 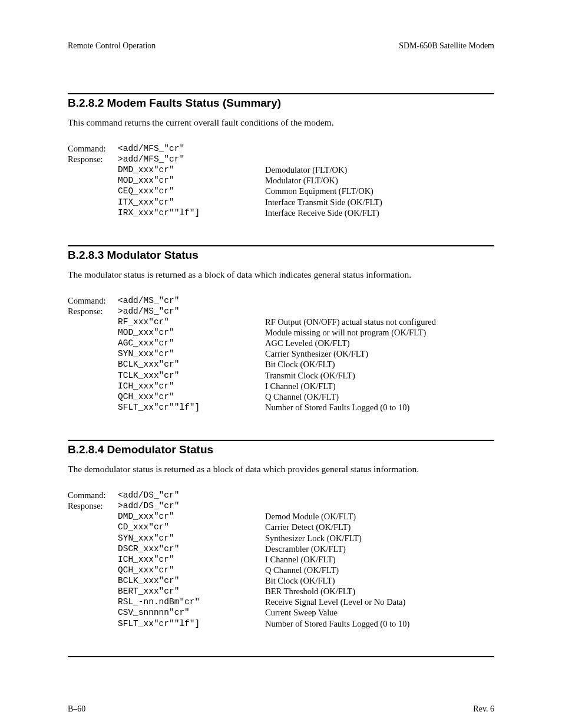 I want to click on row-desc: Carrier Detect (OK/FLT), so click(x=379, y=527).